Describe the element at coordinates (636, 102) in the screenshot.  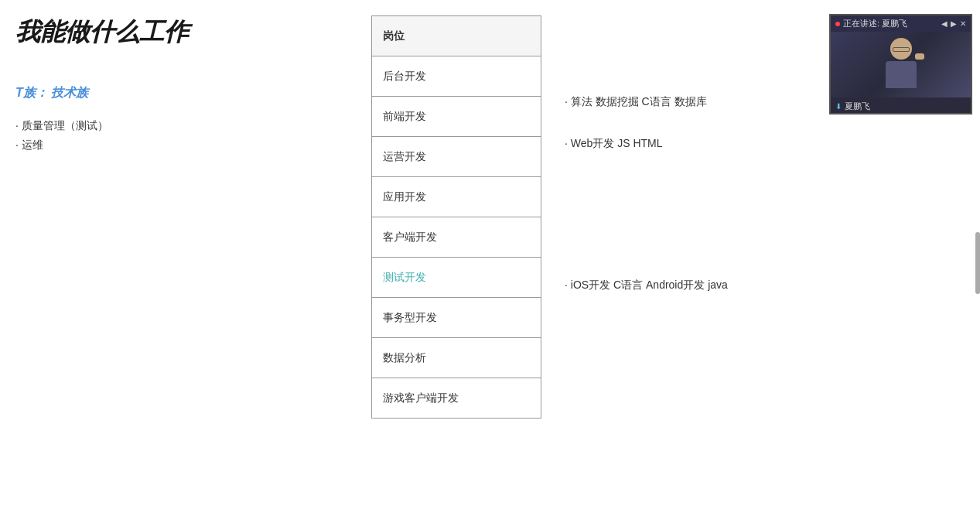
I see `backend-skills: · 算法 数据挖掘 C语言 数据库` at that location.